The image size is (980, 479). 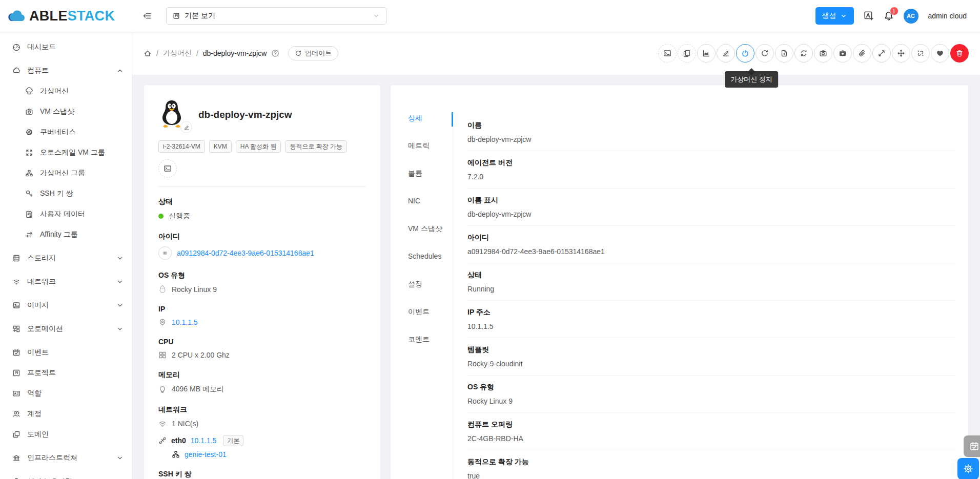 What do you see at coordinates (204, 441) in the screenshot?
I see `nic-ip-link: 10.1.1.5` at bounding box center [204, 441].